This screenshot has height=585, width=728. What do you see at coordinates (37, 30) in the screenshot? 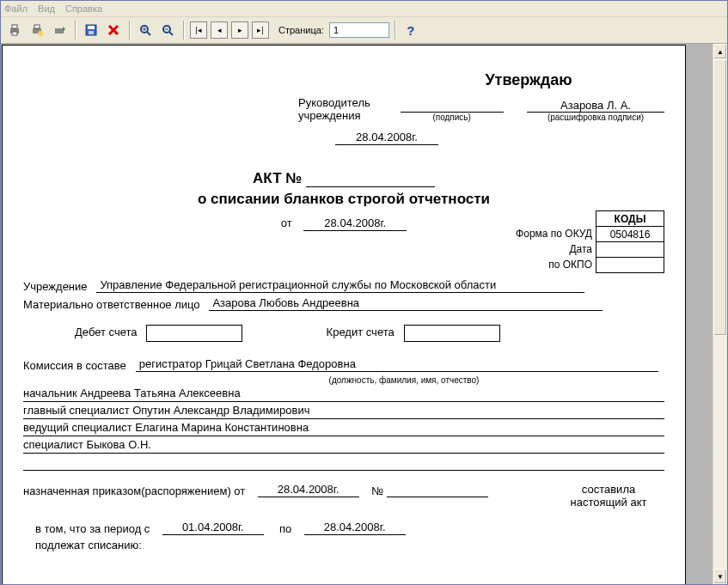
I see `print-setup-icon` at bounding box center [37, 30].